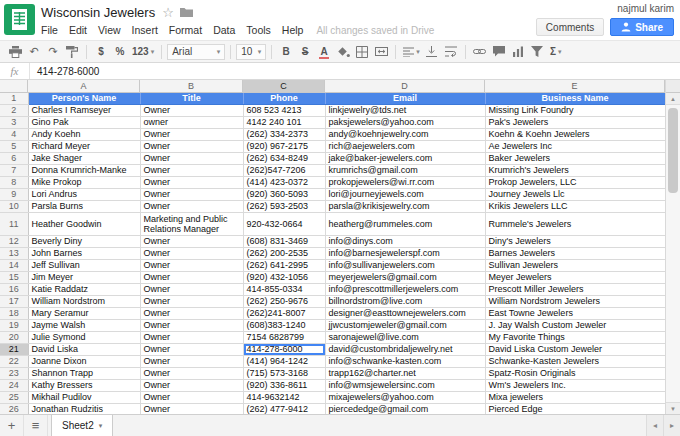  Describe the element at coordinates (405, 254) in the screenshot. I see `cell-D13: info@barnesjewelerspf.com` at that location.